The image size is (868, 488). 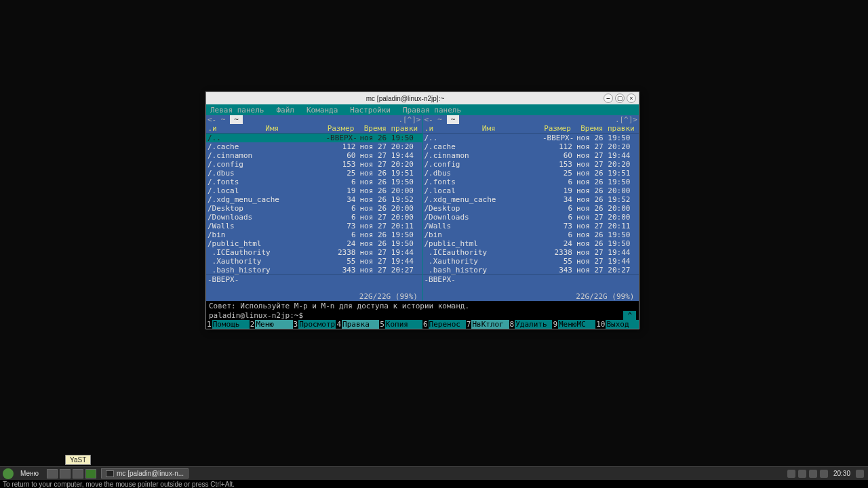 What do you see at coordinates (432, 110) in the screenshot?
I see `menu-right-panel: Правая панель` at bounding box center [432, 110].